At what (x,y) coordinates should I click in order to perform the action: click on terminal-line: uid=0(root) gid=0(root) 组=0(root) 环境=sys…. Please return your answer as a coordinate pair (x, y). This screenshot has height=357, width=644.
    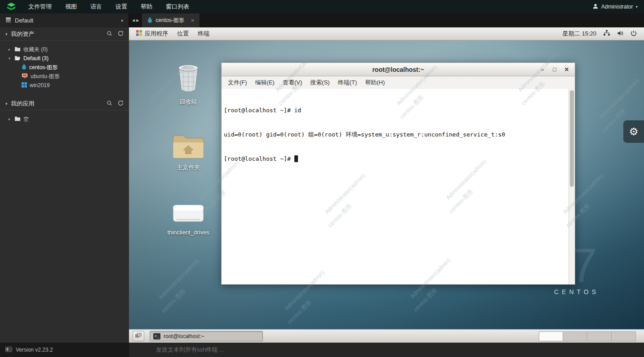
    Looking at the image, I should click on (395, 135).